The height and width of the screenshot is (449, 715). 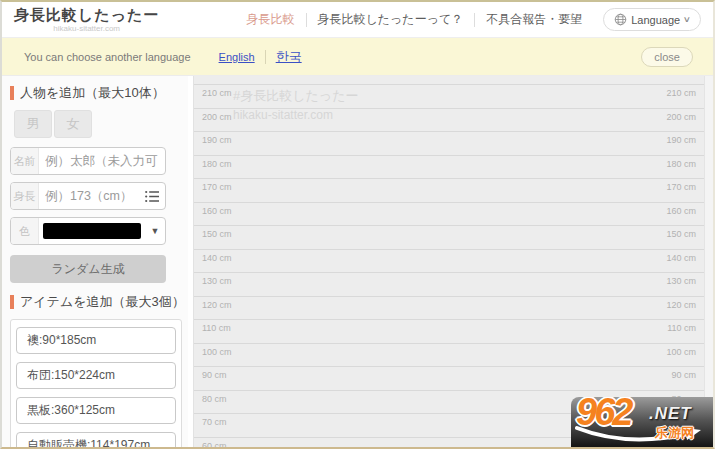 I want to click on tick-label-left: 110 cm, so click(x=216, y=333).